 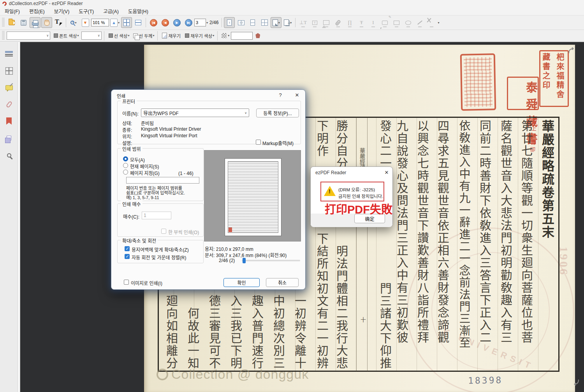 What do you see at coordinates (319, 138) in the screenshot?
I see `text-column-fragment: 下明作` at bounding box center [319, 138].